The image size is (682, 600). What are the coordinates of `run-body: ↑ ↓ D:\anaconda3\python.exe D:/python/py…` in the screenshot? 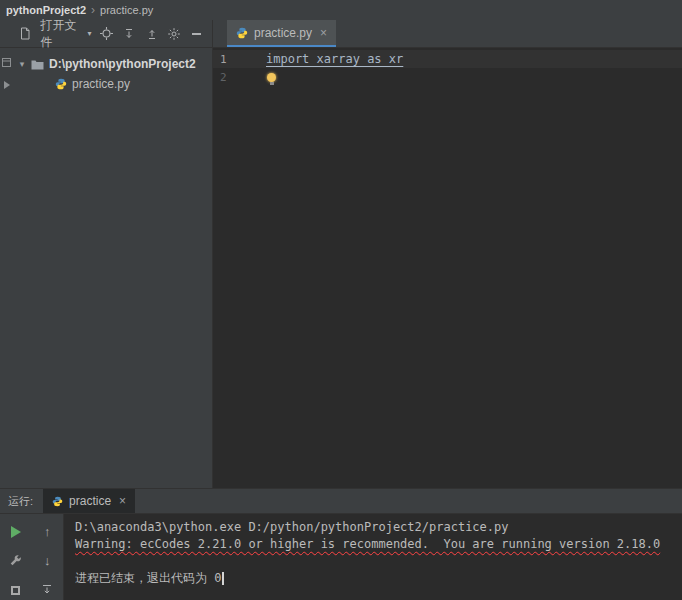 It's located at (341, 557).